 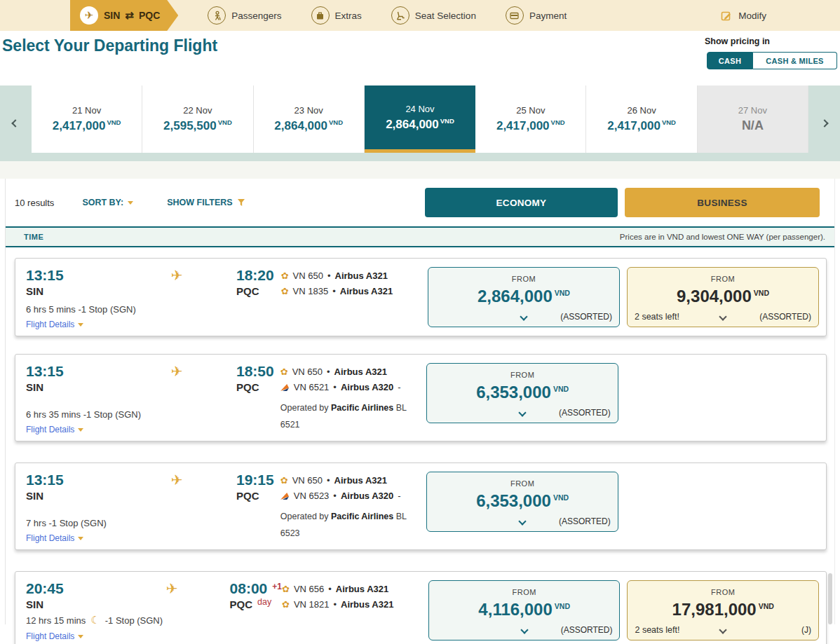 I want to click on arrival-time: 18:50, so click(x=255, y=371).